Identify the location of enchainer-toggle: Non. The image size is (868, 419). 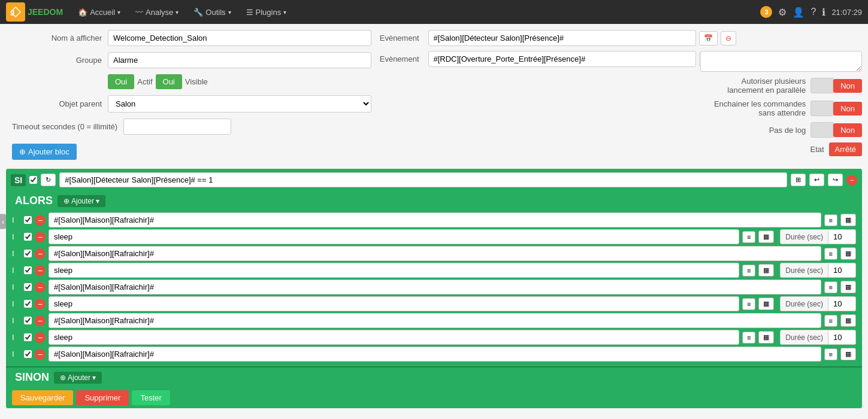
(836, 108).